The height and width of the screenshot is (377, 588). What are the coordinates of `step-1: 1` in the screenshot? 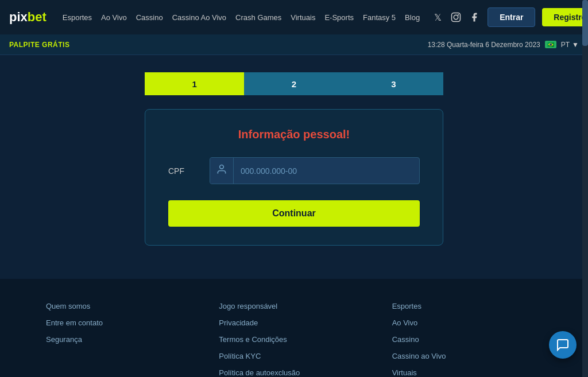 It's located at (194, 84).